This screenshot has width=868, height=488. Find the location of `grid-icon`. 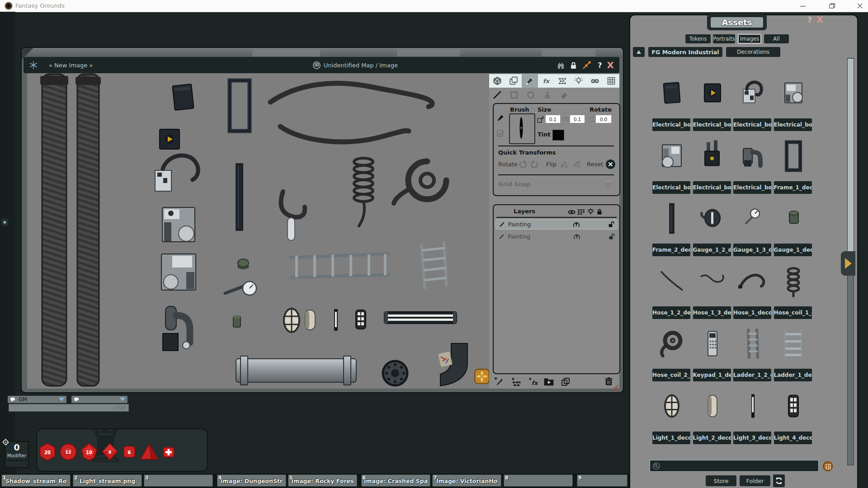

grid-icon is located at coordinates (611, 81).